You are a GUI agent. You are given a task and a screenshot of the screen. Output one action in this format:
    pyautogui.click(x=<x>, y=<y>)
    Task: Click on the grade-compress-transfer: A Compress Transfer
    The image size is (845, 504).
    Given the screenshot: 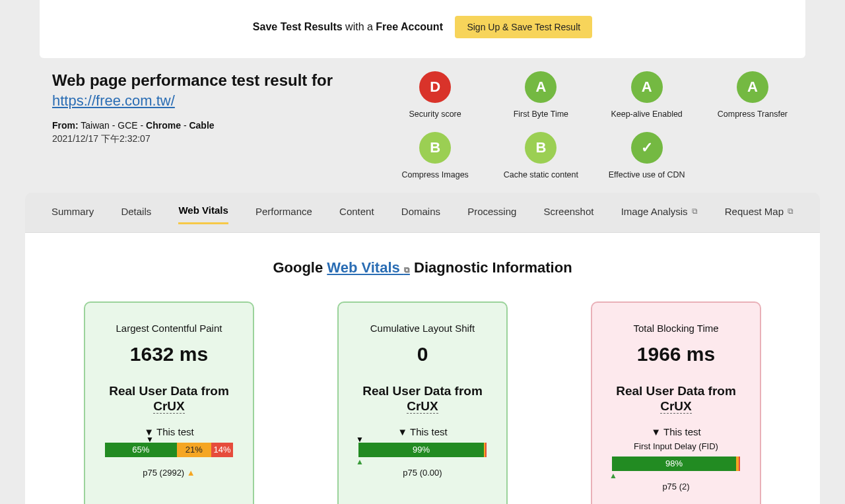 What is the action you would take?
    pyautogui.click(x=753, y=95)
    